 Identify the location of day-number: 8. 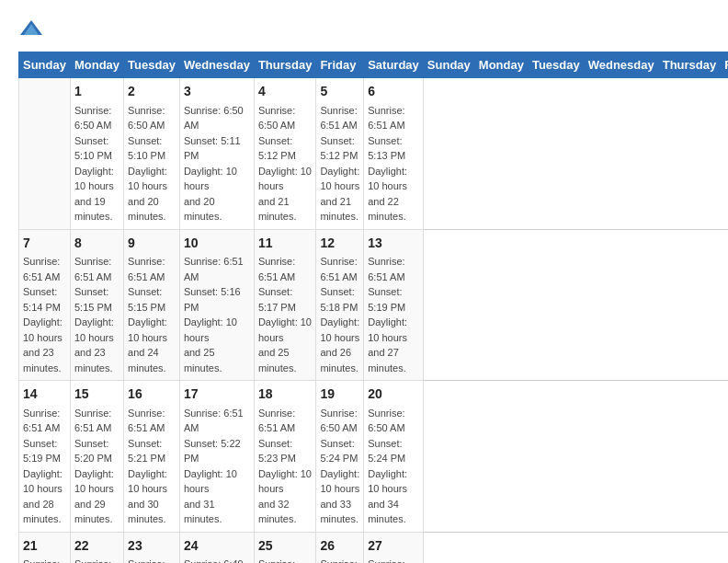
(97, 244).